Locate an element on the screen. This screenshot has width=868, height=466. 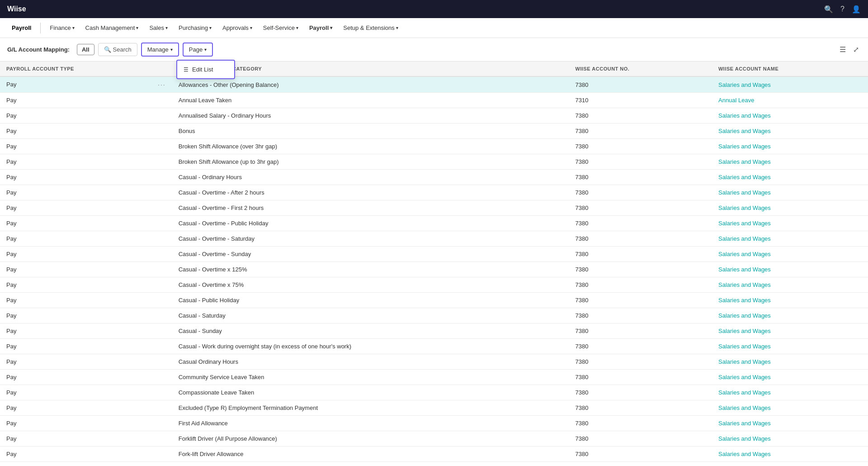
nav-item-self-service: Self-Service ▾ is located at coordinates (281, 28).